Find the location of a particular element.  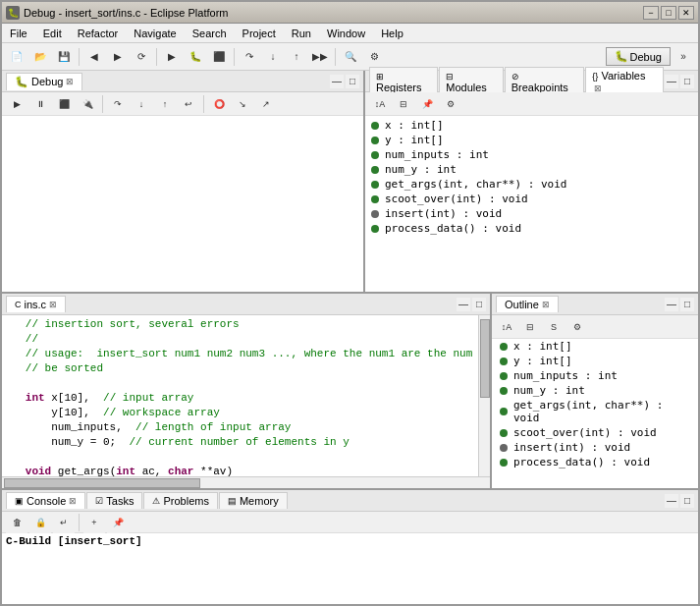

memory-tab: ▤ Memory is located at coordinates (253, 501).